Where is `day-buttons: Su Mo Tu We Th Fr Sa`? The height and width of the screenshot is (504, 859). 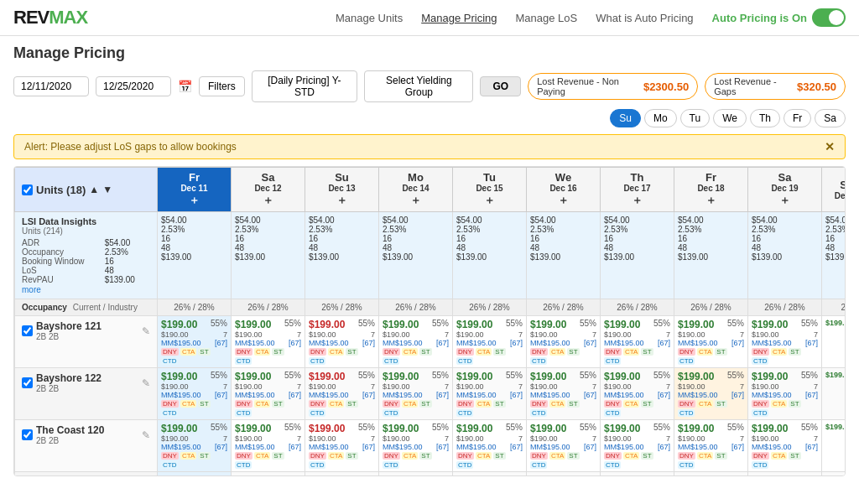
day-buttons: Su Mo Tu We Th Fr Sa is located at coordinates (728, 118).